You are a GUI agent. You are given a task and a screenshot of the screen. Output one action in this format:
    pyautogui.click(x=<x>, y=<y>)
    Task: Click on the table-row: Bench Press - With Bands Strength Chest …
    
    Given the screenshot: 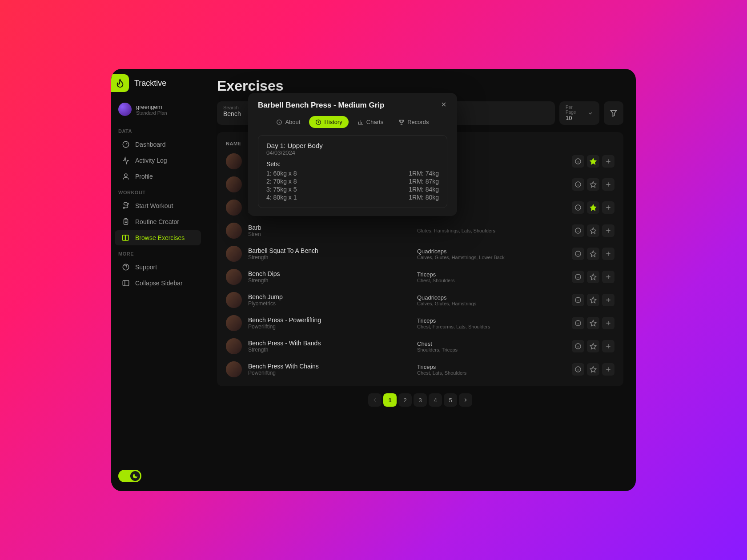 What is the action you would take?
    pyautogui.click(x=420, y=346)
    